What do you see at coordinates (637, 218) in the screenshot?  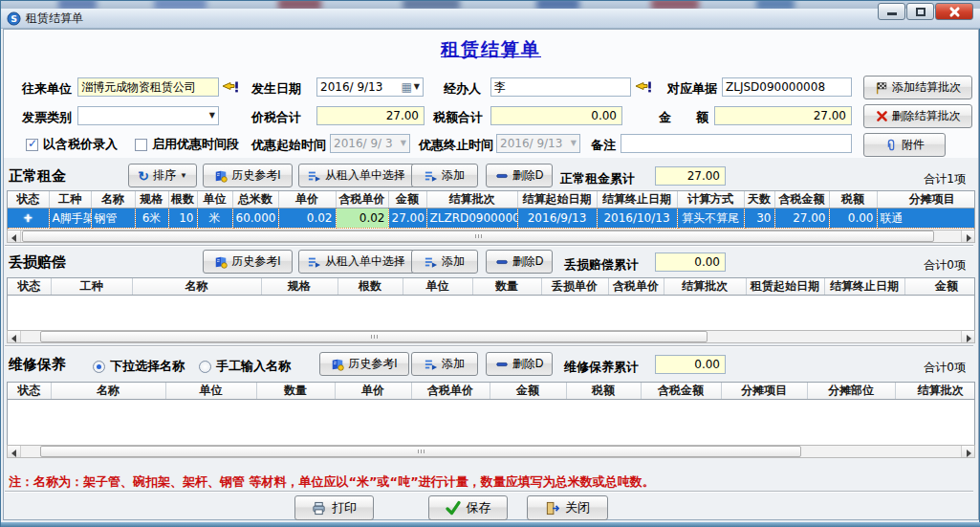 I see `cell: 2016/10/13` at bounding box center [637, 218].